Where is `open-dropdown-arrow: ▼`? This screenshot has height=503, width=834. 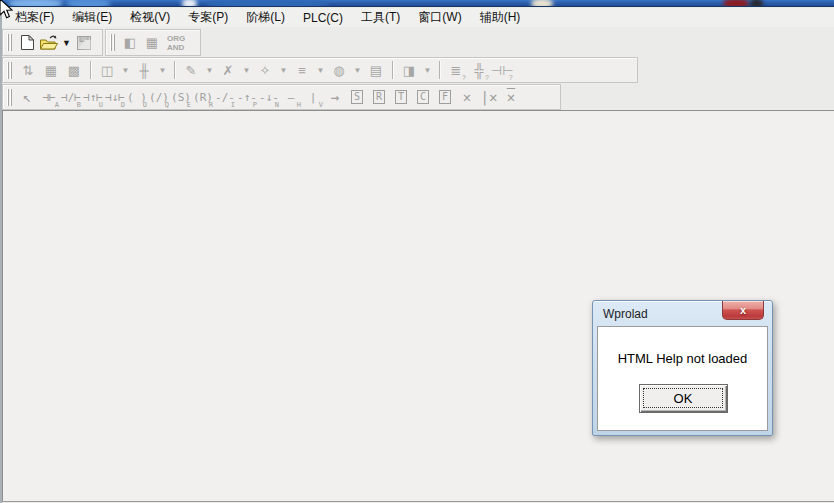 open-dropdown-arrow: ▼ is located at coordinates (66, 42).